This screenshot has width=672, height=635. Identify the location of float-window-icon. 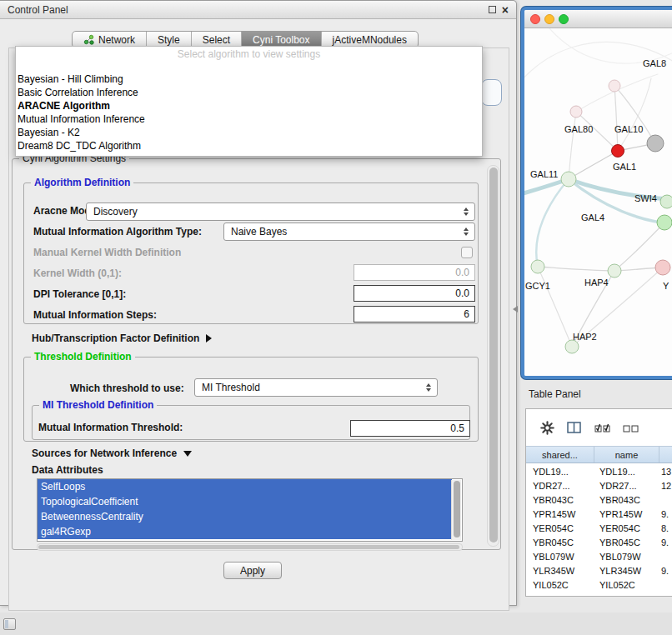
(492, 10).